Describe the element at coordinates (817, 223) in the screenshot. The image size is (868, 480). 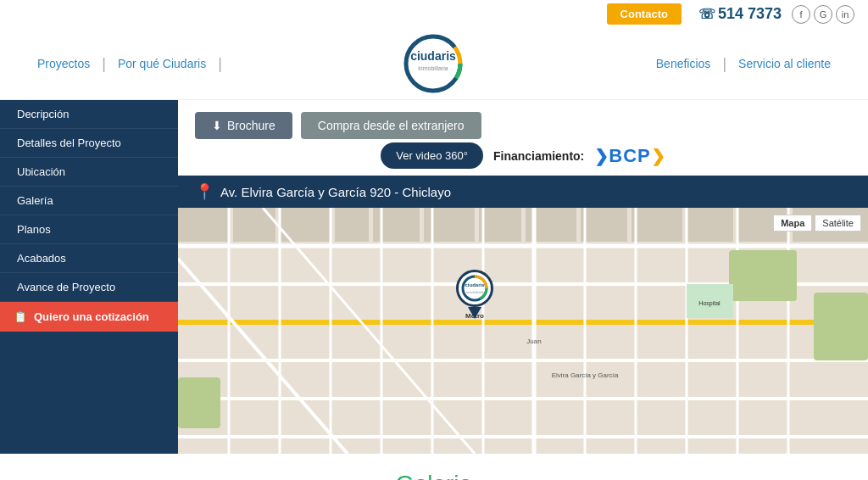
I see `map-controls: Mapa Satélite` at that location.